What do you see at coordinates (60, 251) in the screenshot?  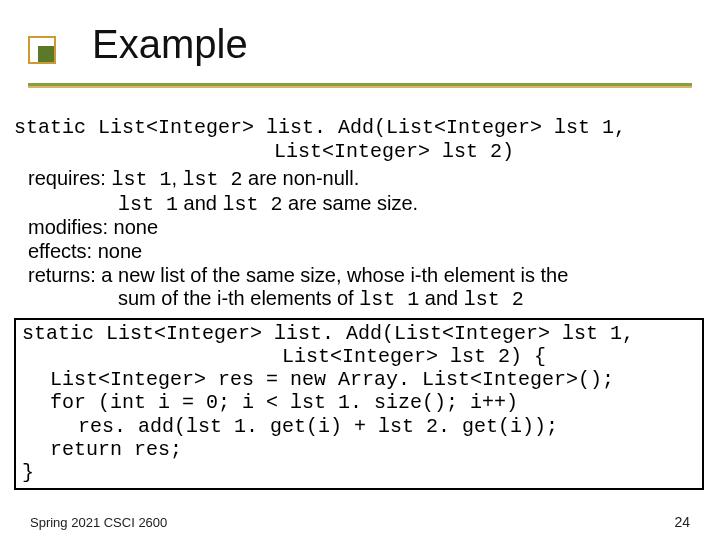 I see `effects-keyword: effects:` at bounding box center [60, 251].